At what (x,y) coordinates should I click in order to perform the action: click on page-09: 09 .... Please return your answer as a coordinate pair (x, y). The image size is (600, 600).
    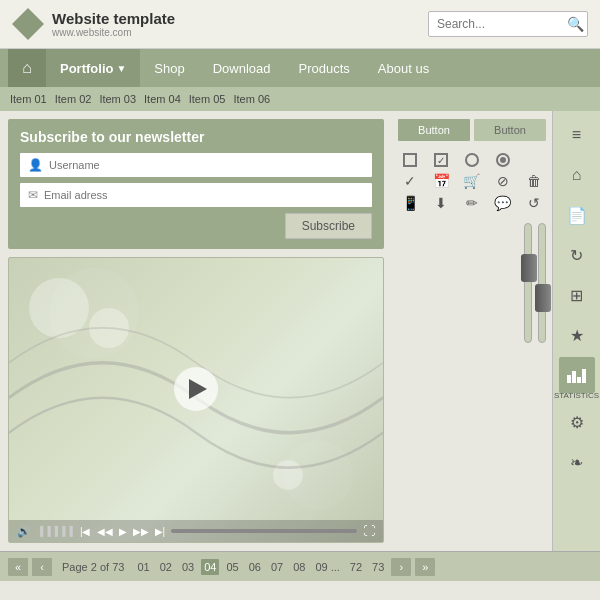
    Looking at the image, I should click on (327, 567).